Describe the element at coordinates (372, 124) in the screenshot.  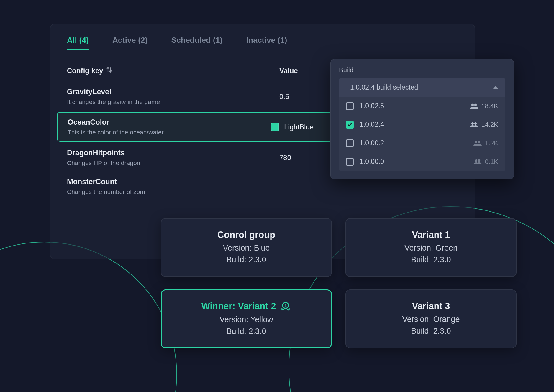
I see `build-version: 1.0.02.4` at that location.